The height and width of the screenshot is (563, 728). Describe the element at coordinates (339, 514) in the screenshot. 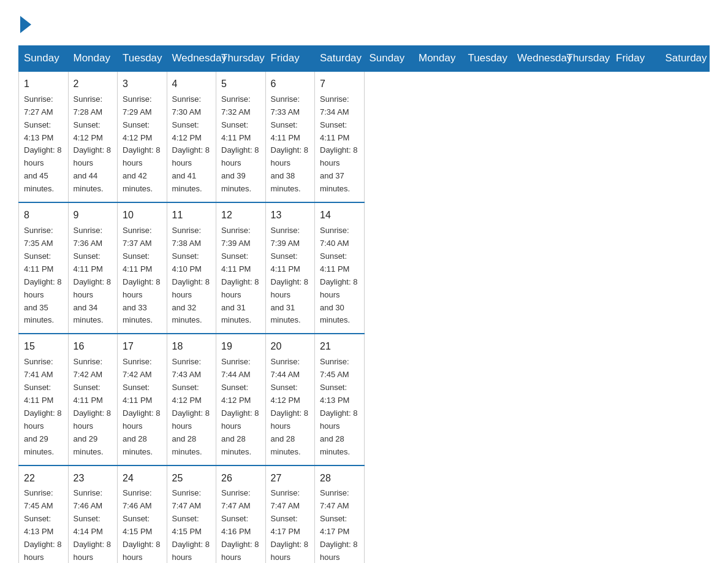

I see `calendar-day-cell: 28Sunrise: 7:47 AM Sunset: 4:17 PM Dayli…` at that location.